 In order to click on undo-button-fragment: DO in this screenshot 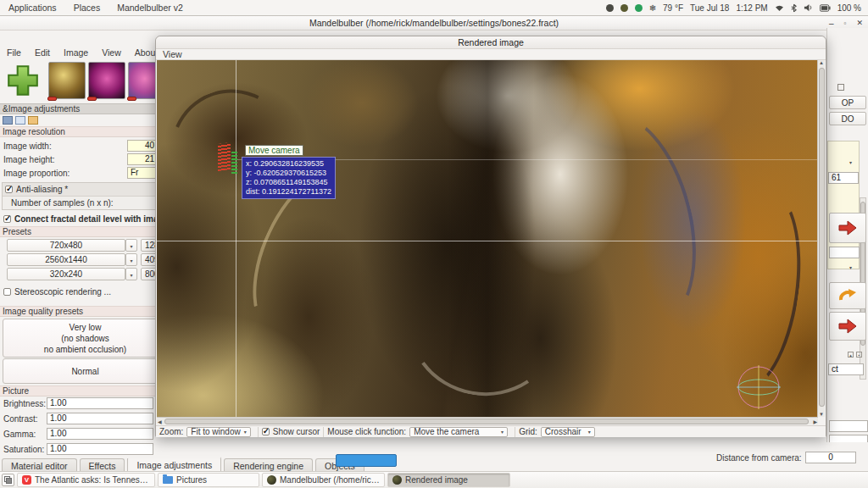, I will do `click(848, 119)`.